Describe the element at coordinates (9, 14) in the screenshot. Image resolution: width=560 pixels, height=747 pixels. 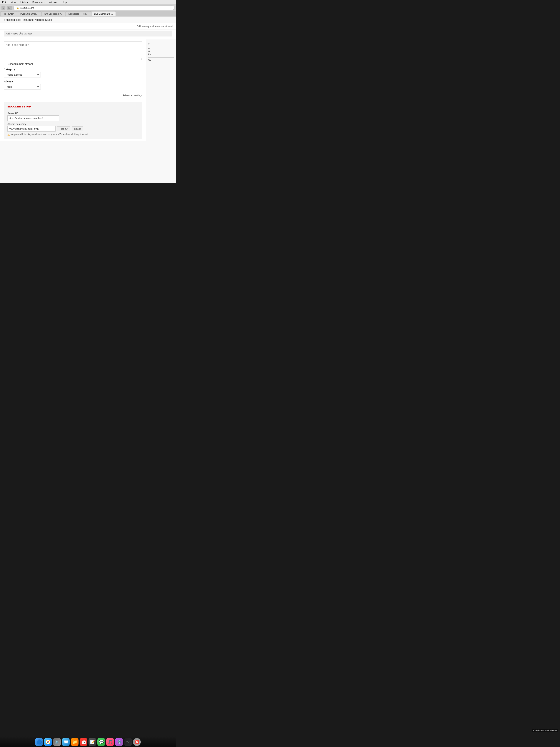
I see `tab-twitch: es - Twitch` at that location.